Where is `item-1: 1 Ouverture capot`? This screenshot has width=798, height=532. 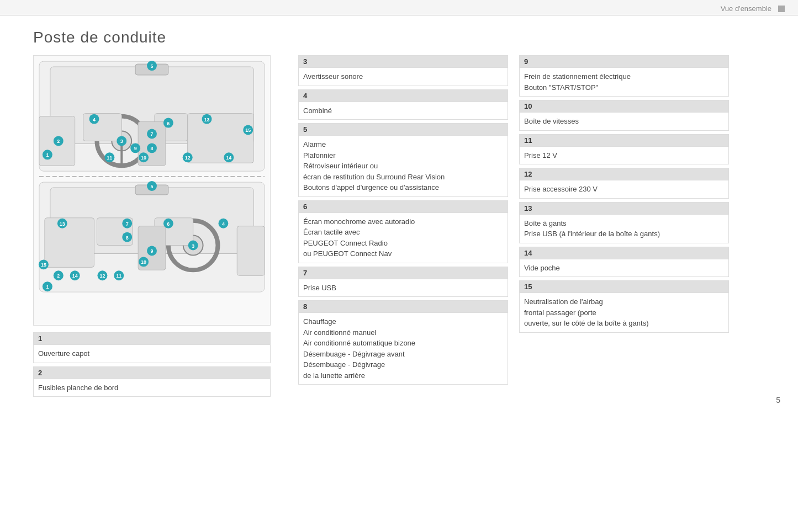
item-1: 1 Ouverture capot is located at coordinates (152, 348).